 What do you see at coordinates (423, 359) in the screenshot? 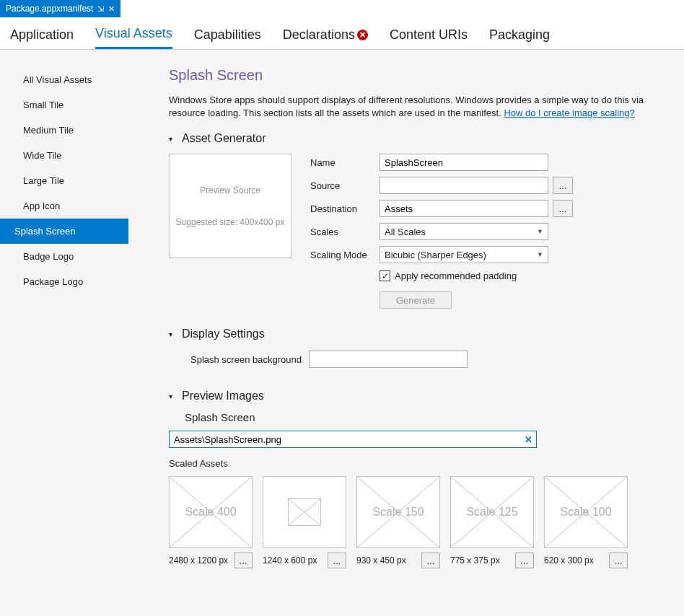
I see `background-row: Splash screen background` at bounding box center [423, 359].